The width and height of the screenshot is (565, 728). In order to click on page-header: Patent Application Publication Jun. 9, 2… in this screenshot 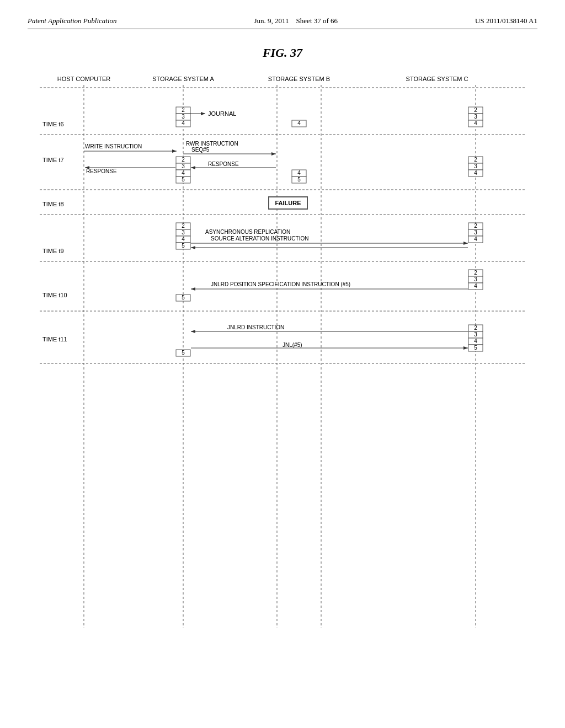, I will do `click(282, 23)`.